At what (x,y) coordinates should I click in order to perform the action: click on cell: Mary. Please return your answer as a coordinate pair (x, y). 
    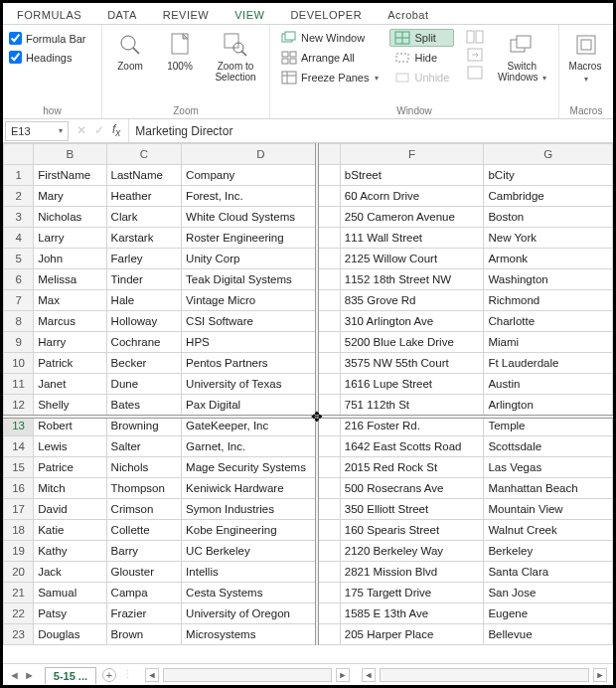
    Looking at the image, I should click on (70, 197).